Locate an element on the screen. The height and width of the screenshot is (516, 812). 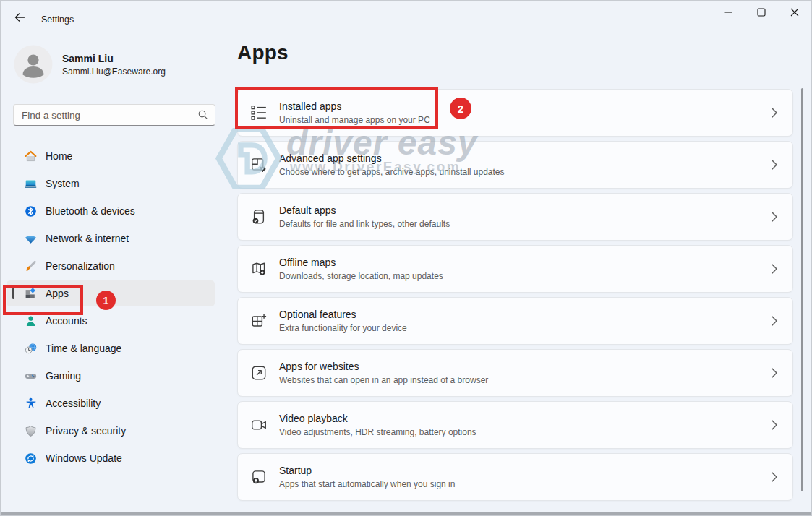
sidebar-item-system: System is located at coordinates (111, 184).